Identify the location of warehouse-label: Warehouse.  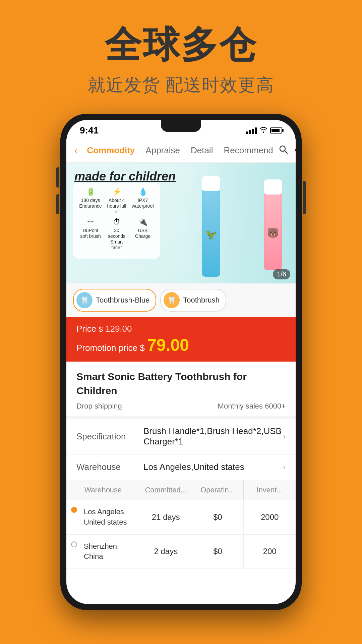
(110, 467).